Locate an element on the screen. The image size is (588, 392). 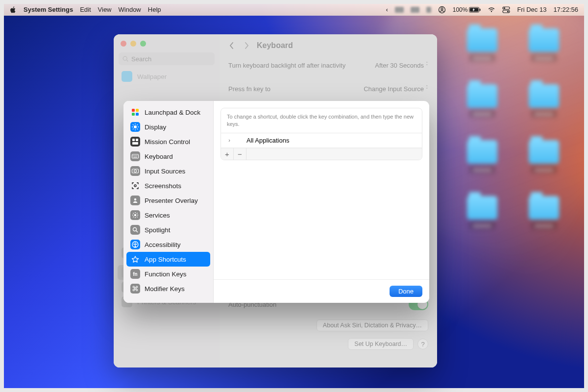
desktop-icons: xxxxxxx xxxxxxx xxxxxxx xxxxxxx xxxxxxx … is located at coordinates (513, 129).